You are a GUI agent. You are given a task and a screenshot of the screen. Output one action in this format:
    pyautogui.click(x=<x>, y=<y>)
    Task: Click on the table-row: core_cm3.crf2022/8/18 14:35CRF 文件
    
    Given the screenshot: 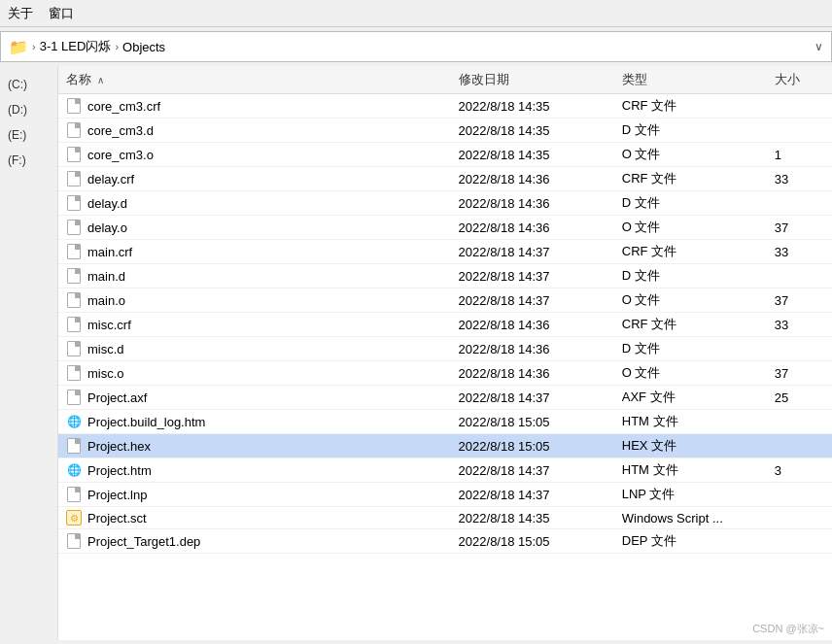 What is the action you would take?
    pyautogui.click(x=445, y=107)
    